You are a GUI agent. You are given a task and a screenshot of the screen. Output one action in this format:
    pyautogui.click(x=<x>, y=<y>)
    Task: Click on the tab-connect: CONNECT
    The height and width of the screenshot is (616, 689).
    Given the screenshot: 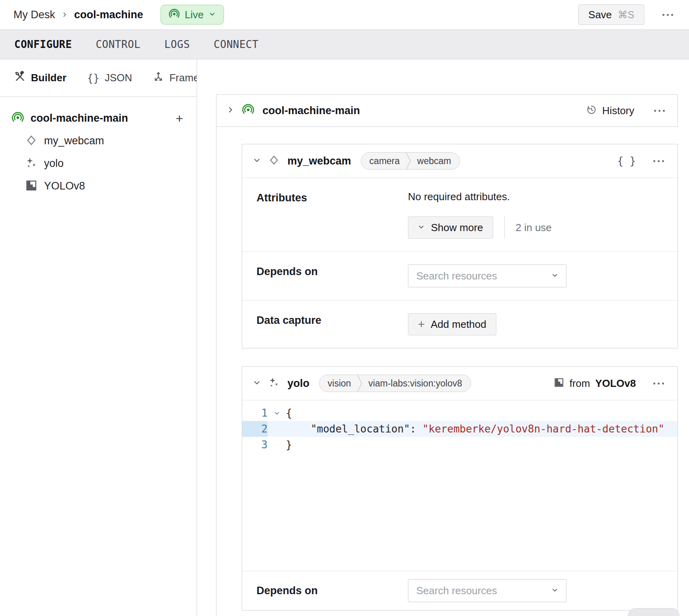 What is the action you would take?
    pyautogui.click(x=236, y=44)
    